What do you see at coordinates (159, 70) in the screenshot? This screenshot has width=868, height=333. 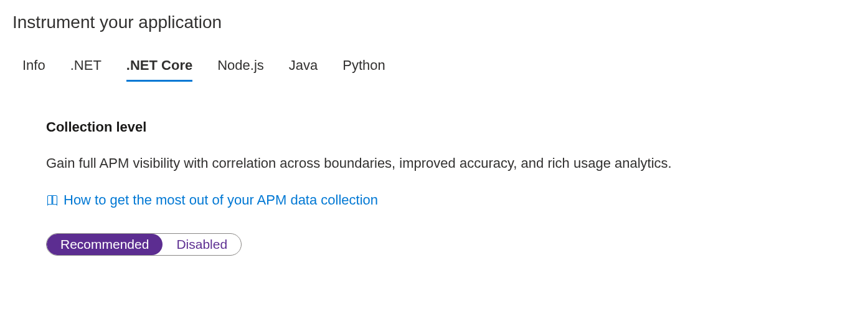 I see `tab-dotnet-core: .NET Core` at bounding box center [159, 70].